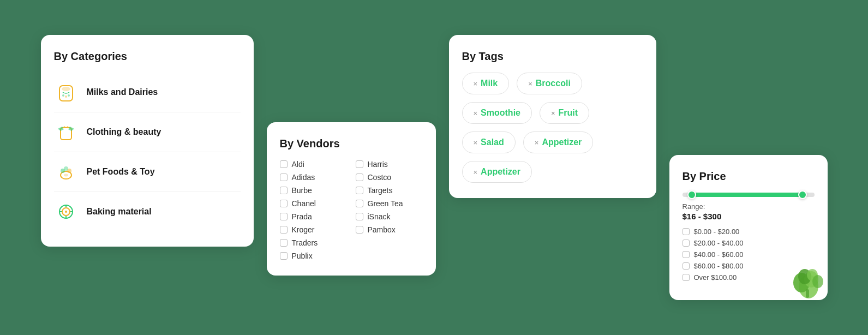  Describe the element at coordinates (498, 172) in the screenshot. I see `tag-appetizer2: × Appetizer` at that location.